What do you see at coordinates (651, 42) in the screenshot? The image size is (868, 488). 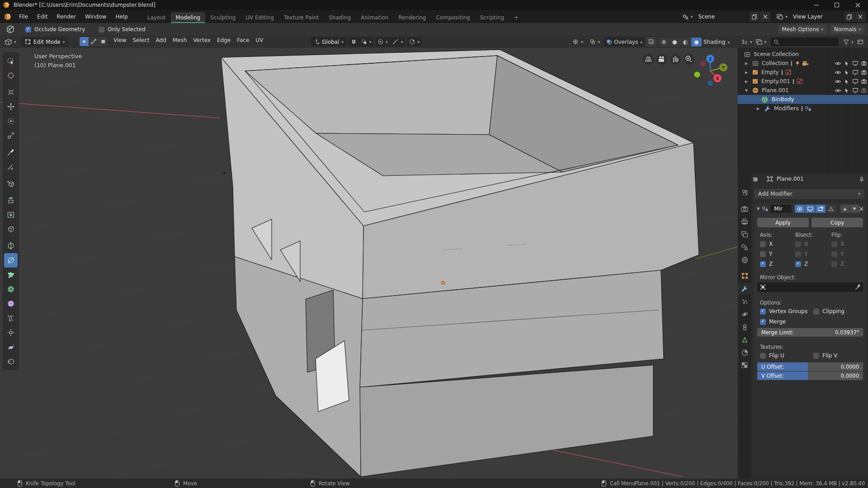 I see `xray-toggle-button` at bounding box center [651, 42].